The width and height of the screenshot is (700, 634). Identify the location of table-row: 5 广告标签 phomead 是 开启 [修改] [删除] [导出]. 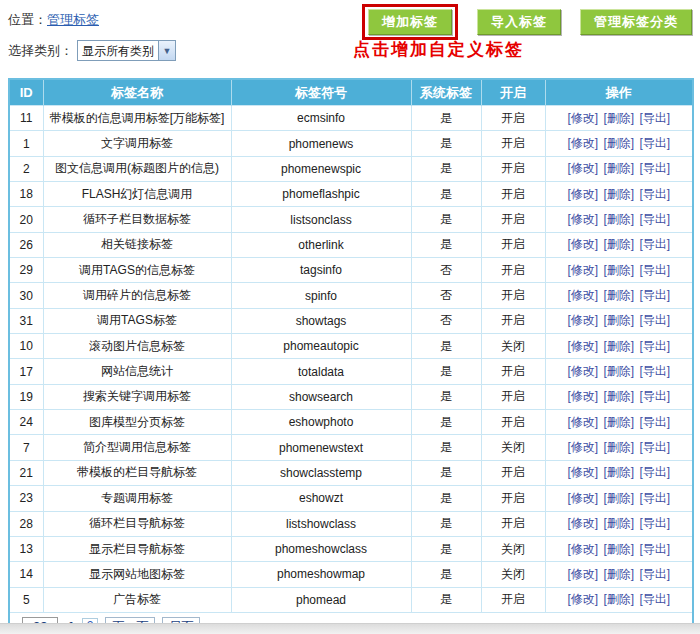
(351, 600).